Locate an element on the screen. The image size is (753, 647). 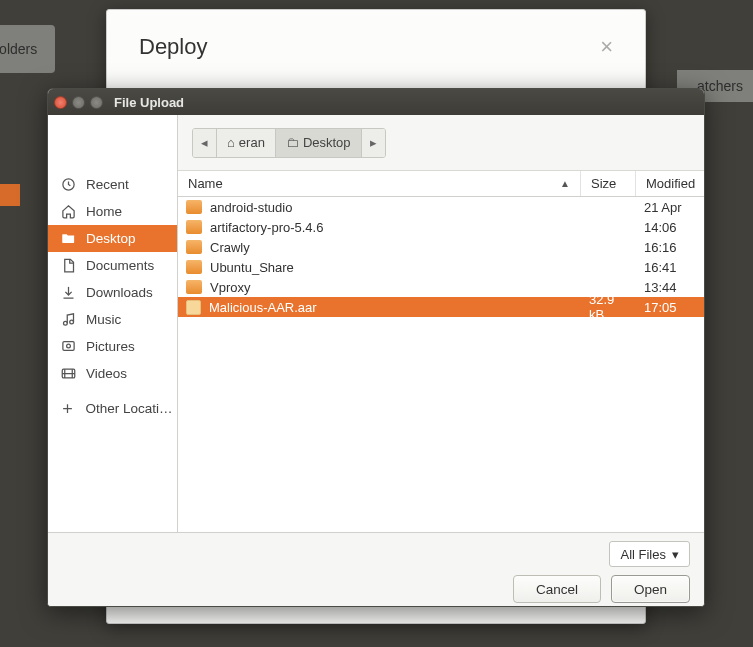
file-name: Ubuntu_Share is located at coordinates (252, 268).